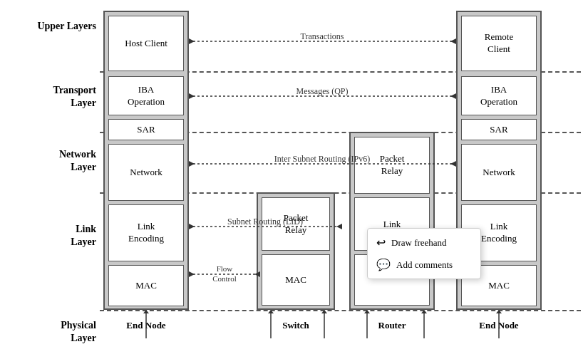 This screenshot has width=588, height=364. What do you see at coordinates (424, 265) in the screenshot?
I see `add-comments-menu-item: 💬 Add comments` at bounding box center [424, 265].